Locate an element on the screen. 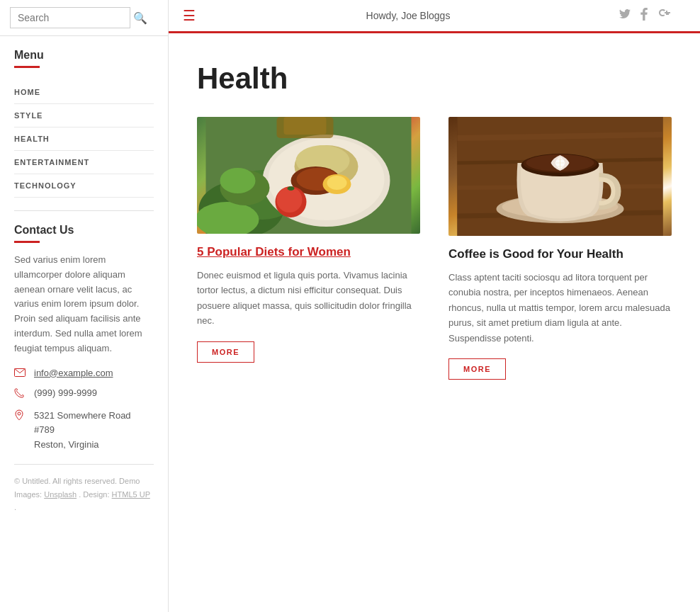  search-bar: 🔍 is located at coordinates (84, 18).